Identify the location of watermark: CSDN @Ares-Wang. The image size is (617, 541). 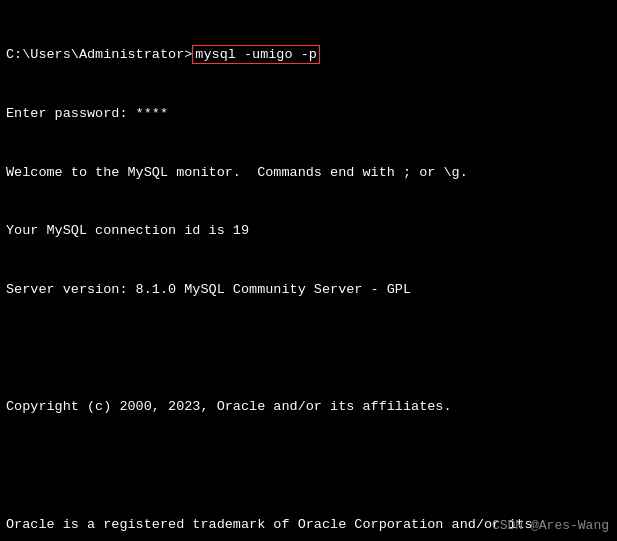
(550, 526).